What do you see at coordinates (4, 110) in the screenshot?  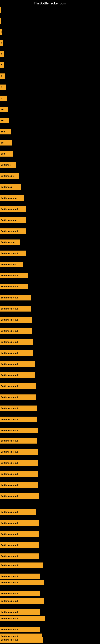 I see `bar-row: Bo` at bounding box center [4, 110].